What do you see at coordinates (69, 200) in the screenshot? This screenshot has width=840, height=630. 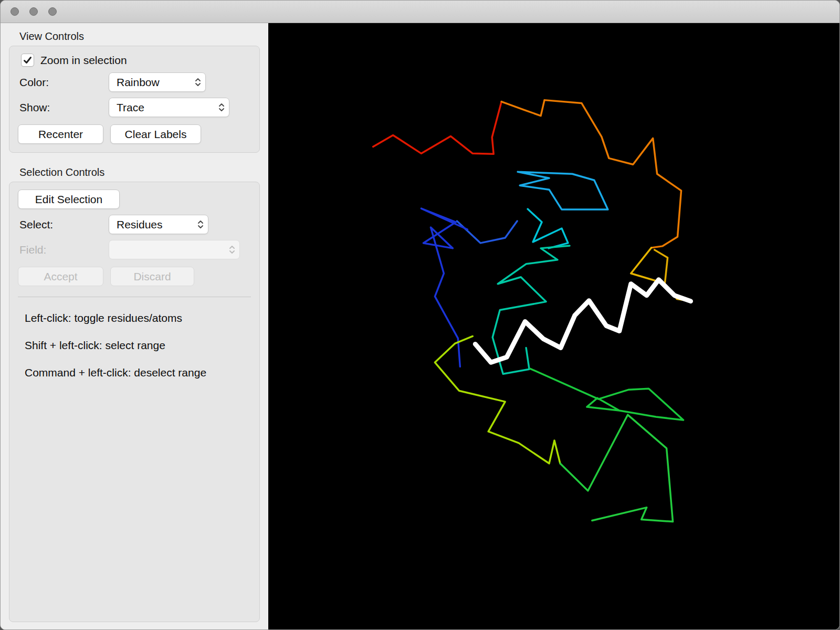 I see `edit-selection-button: Edit Selection` at bounding box center [69, 200].